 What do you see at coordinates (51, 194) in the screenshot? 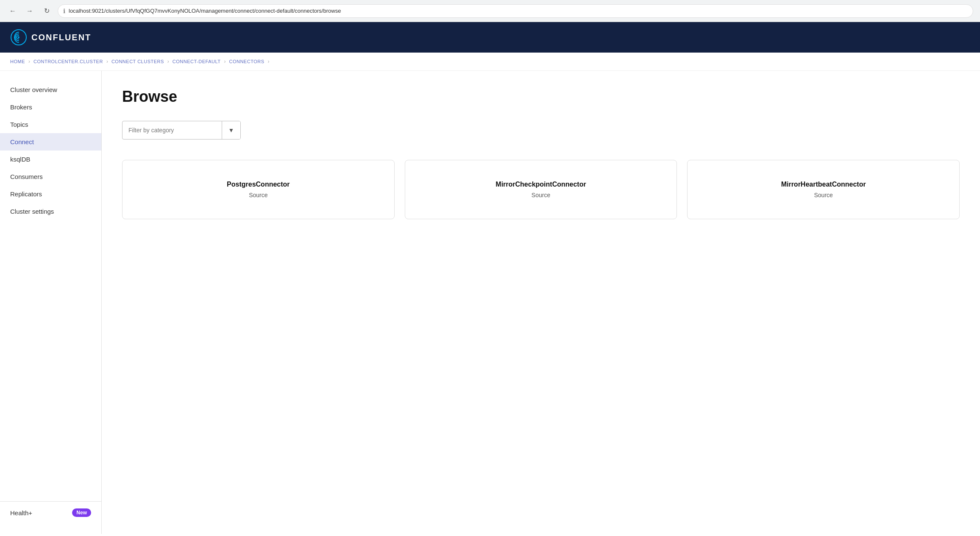
I see `sidebar-item-replicators: Replicators` at bounding box center [51, 194].